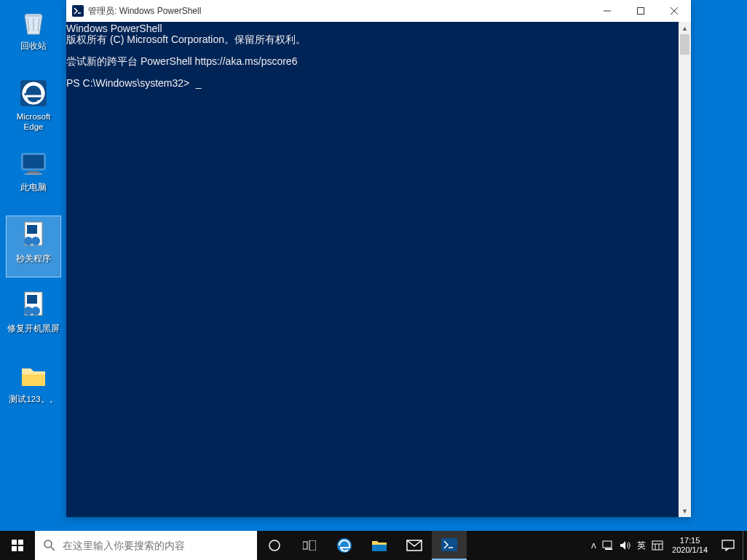 The height and width of the screenshot is (560, 747). What do you see at coordinates (274, 545) in the screenshot?
I see `cortana-button` at bounding box center [274, 545].